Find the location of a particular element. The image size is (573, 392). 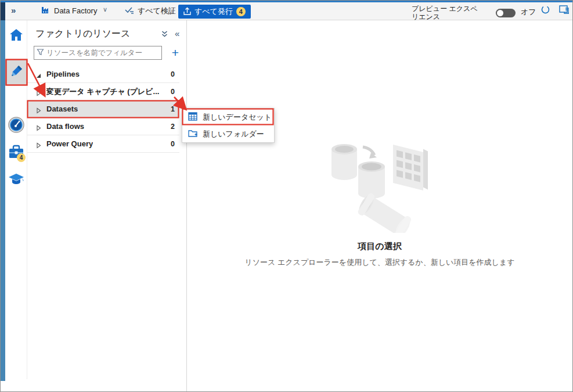

add-resource-button: + is located at coordinates (175, 53).